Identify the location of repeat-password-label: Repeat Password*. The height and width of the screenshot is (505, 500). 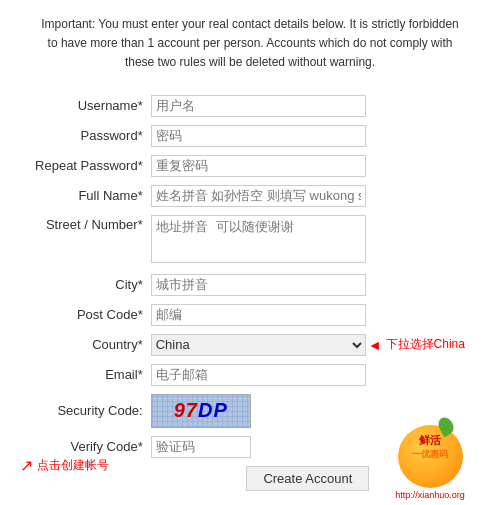
(90, 166).